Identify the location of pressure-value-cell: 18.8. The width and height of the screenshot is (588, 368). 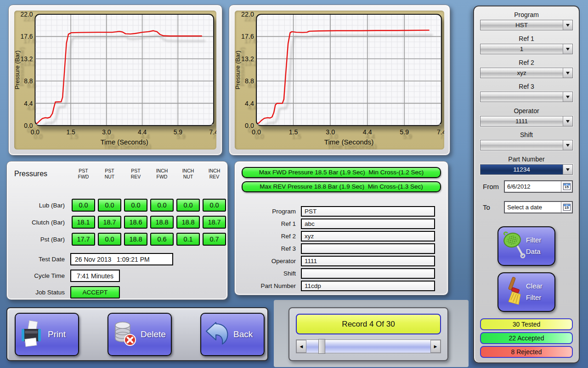
(162, 222).